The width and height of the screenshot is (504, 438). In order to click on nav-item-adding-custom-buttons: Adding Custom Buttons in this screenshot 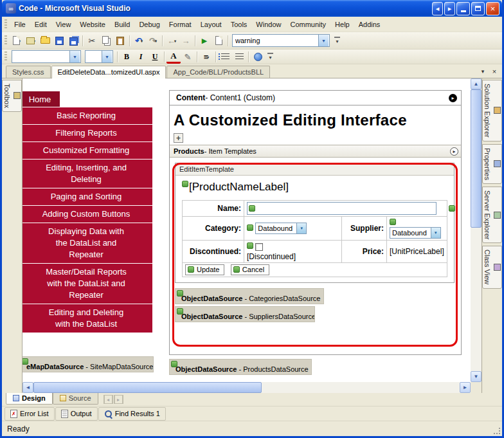, I will do `click(87, 214)`.